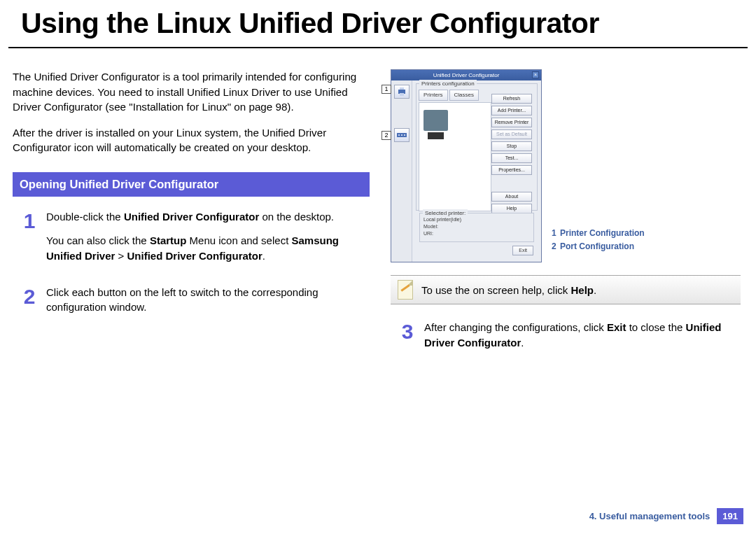  Describe the element at coordinates (435, 136) in the screenshot. I see `printer-name-label` at that location.